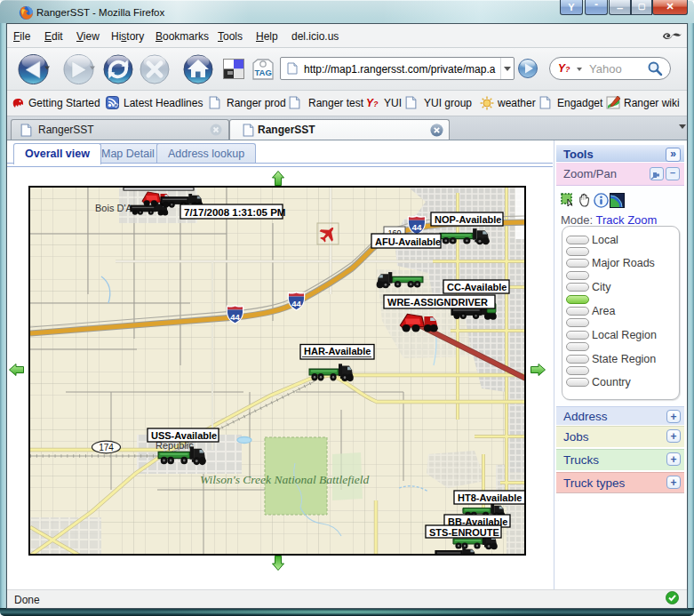  I want to click on svg-text: HT8-Available, so click(490, 498).